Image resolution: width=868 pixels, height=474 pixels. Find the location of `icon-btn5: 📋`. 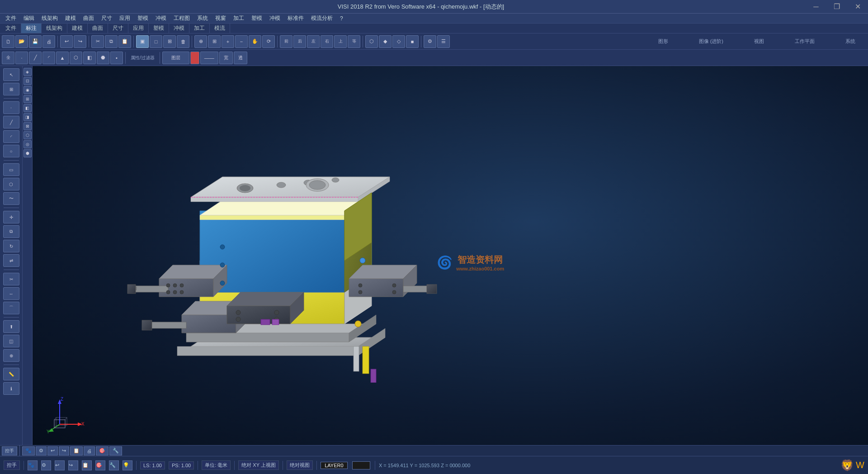

icon-btn5: 📋 is located at coordinates (76, 451).